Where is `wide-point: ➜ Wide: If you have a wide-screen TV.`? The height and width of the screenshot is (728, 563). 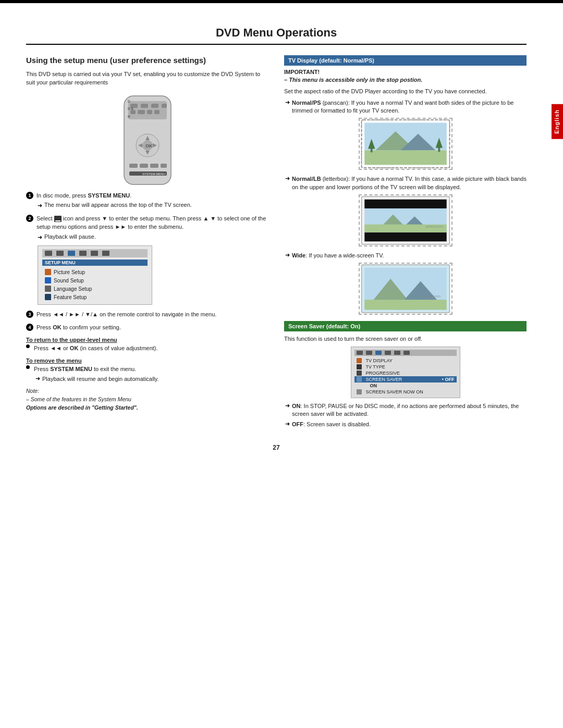
wide-point: ➜ Wide: If you have a wide-screen TV. is located at coordinates (406, 255).